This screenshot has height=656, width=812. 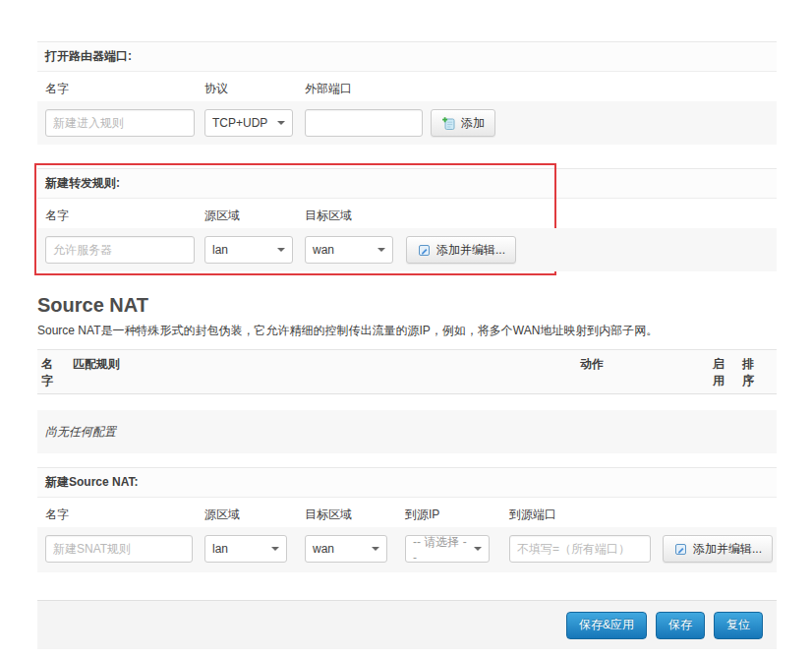 I want to click on snat-header-enable: 启用, so click(x=720, y=373).